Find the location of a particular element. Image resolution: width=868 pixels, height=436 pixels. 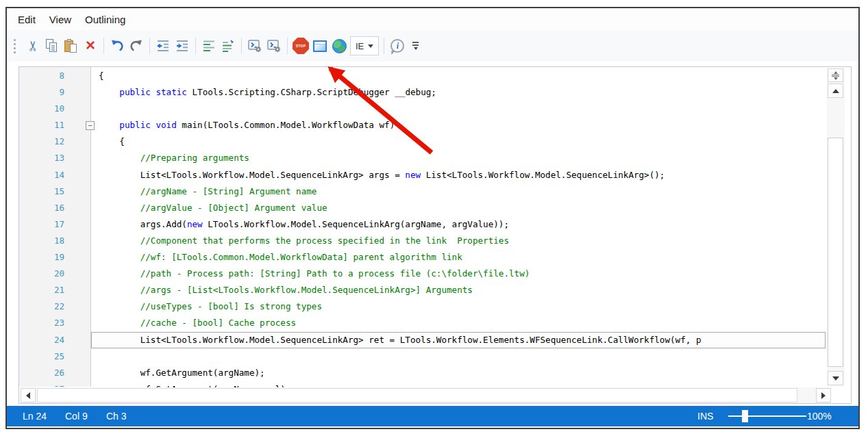

browser-window-icon is located at coordinates (320, 47).